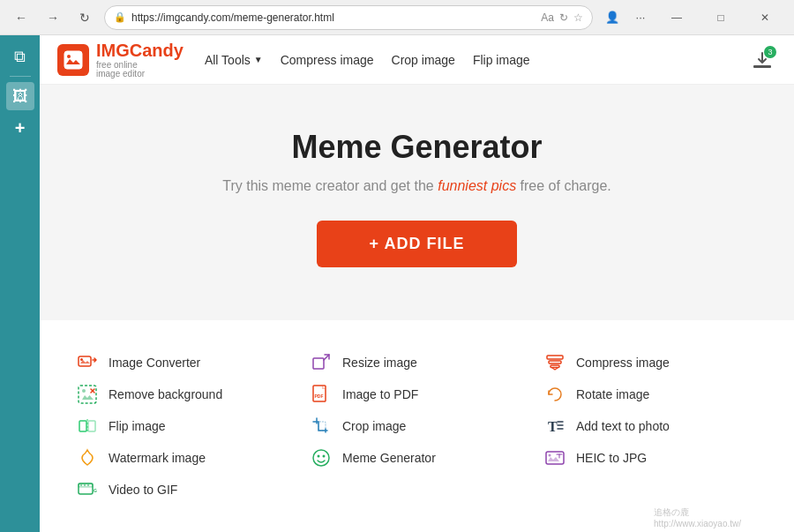  Describe the element at coordinates (120, 18) in the screenshot. I see `lock-icon: 🔒` at that location.